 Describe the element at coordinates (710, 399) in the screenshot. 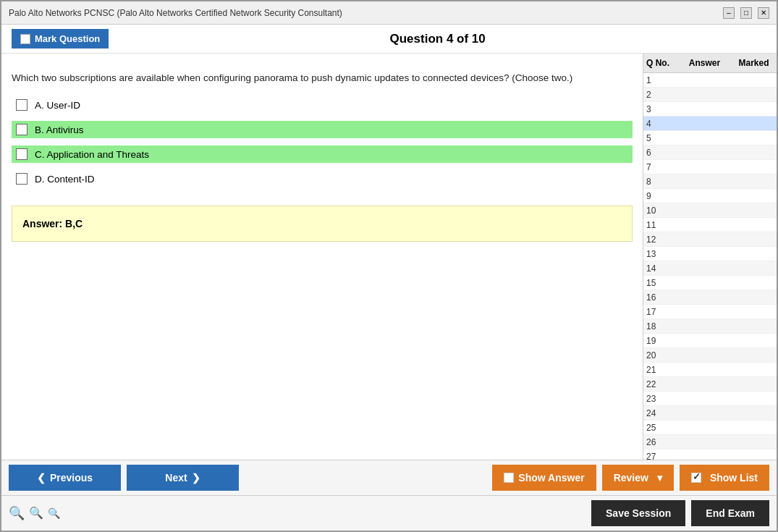

I see `sidebar-row-23: 23` at that location.